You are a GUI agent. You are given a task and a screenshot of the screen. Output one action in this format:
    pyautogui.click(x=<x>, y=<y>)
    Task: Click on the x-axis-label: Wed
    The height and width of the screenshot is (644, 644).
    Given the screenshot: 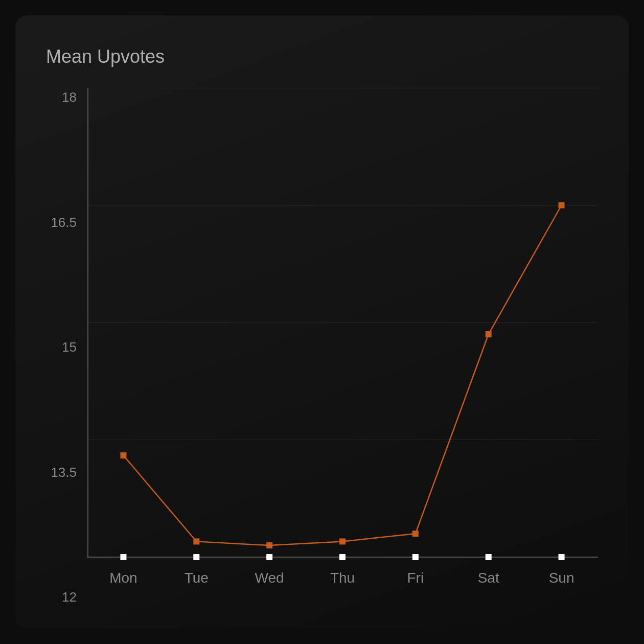 What is the action you would take?
    pyautogui.click(x=270, y=578)
    